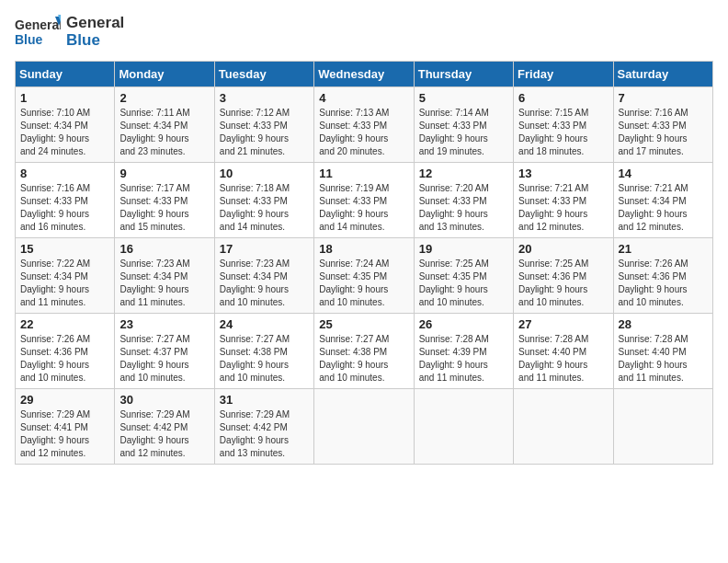  I want to click on day-number: 19, so click(463, 248).